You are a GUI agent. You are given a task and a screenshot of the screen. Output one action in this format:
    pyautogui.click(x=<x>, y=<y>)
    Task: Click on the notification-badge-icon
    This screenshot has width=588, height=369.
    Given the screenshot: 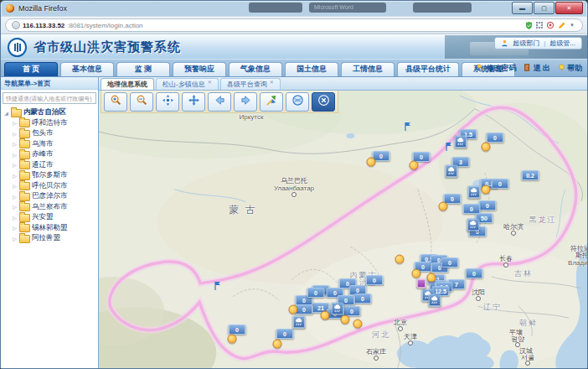 What is the action you would take?
    pyautogui.click(x=550, y=25)
    